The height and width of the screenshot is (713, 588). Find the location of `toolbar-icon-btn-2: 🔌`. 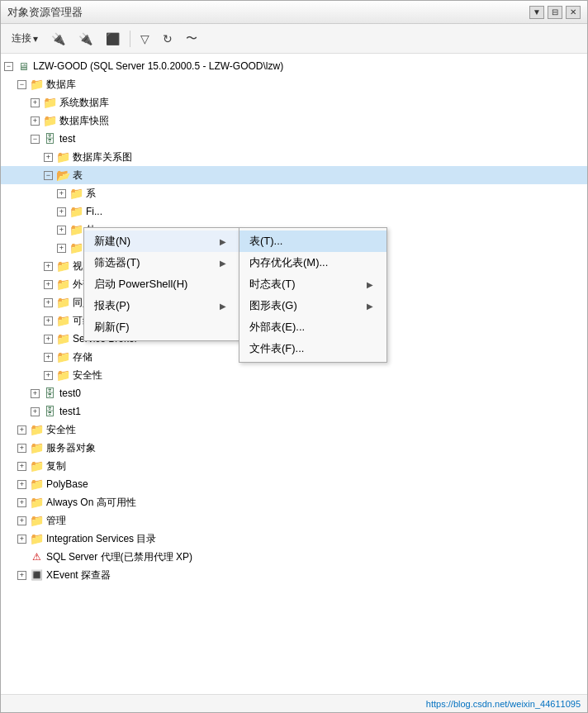

toolbar-icon-btn-2: 🔌 is located at coordinates (86, 39).